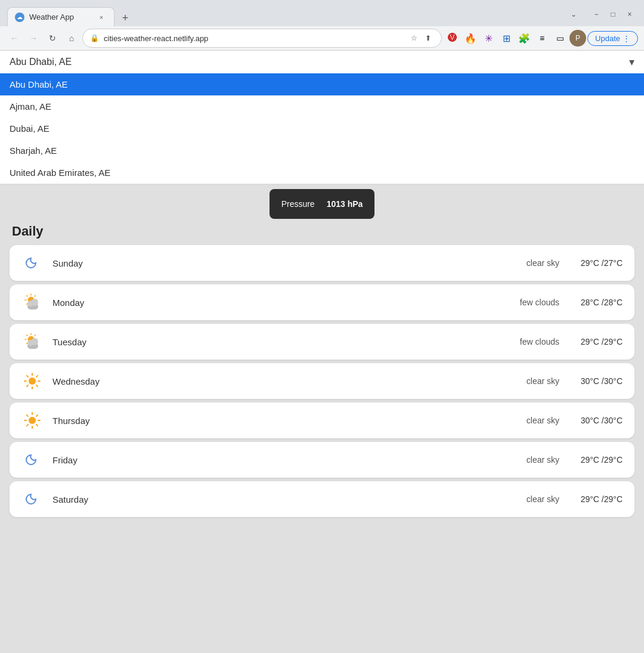  Describe the element at coordinates (82, 460) in the screenshot. I see `day-name: Friday` at that location.